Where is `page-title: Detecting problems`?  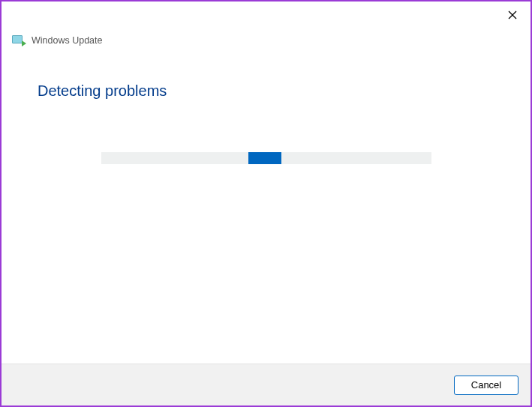 page-title: Detecting problems is located at coordinates (266, 91).